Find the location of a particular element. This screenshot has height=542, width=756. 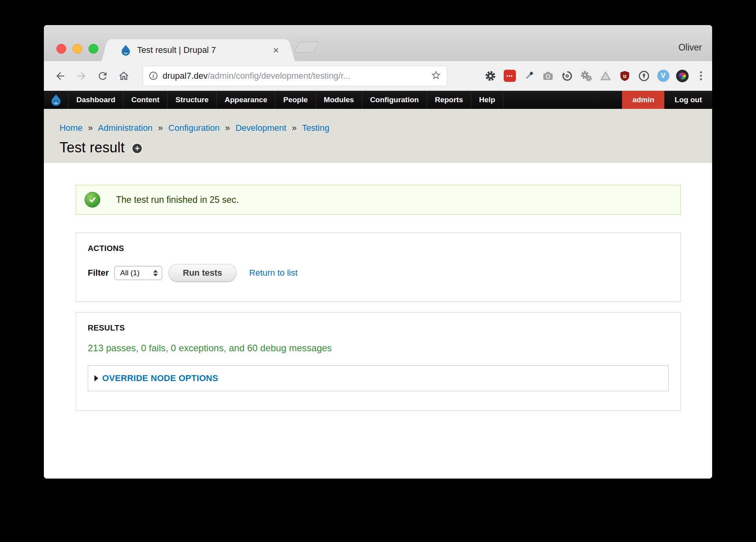

drive-triangle-icon is located at coordinates (606, 76).